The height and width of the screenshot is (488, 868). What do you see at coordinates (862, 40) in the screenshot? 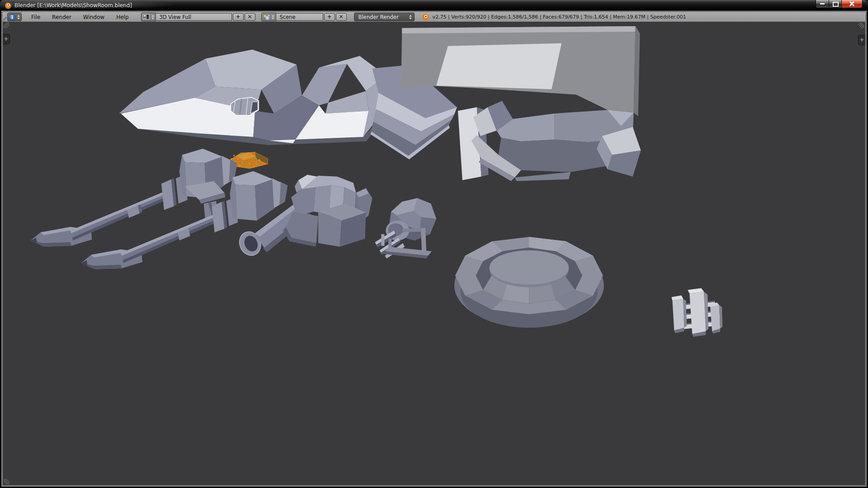
I see `properties-expand-tab: +` at bounding box center [862, 40].